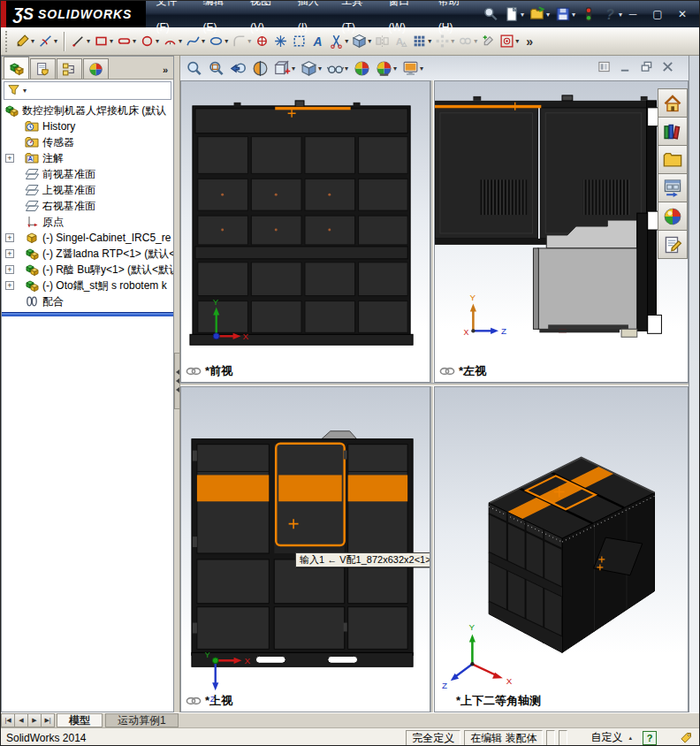  What do you see at coordinates (239, 69) in the screenshot?
I see `previous-view-button` at bounding box center [239, 69].